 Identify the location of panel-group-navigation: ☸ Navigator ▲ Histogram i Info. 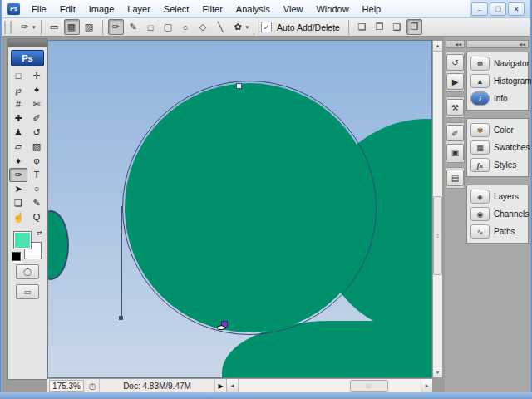
(497, 81).